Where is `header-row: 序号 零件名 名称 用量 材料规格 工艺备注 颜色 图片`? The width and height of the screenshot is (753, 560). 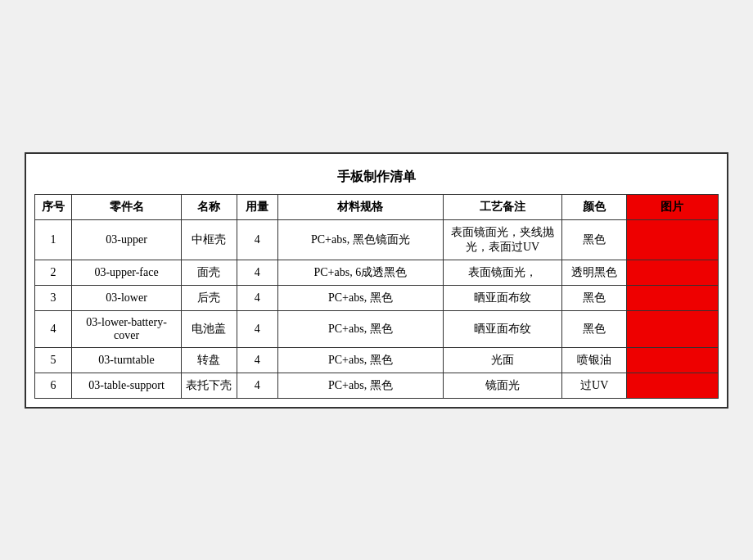 header-row: 序号 零件名 名称 用量 材料规格 工艺备注 颜色 图片 is located at coordinates (376, 206).